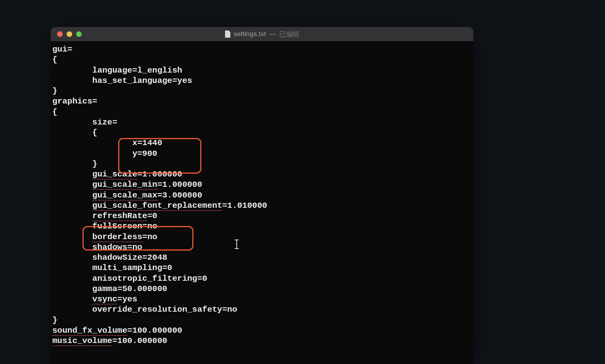 This screenshot has height=364, width=605. I want to click on code-line: gui_scale_min=1.000000, so click(262, 185).